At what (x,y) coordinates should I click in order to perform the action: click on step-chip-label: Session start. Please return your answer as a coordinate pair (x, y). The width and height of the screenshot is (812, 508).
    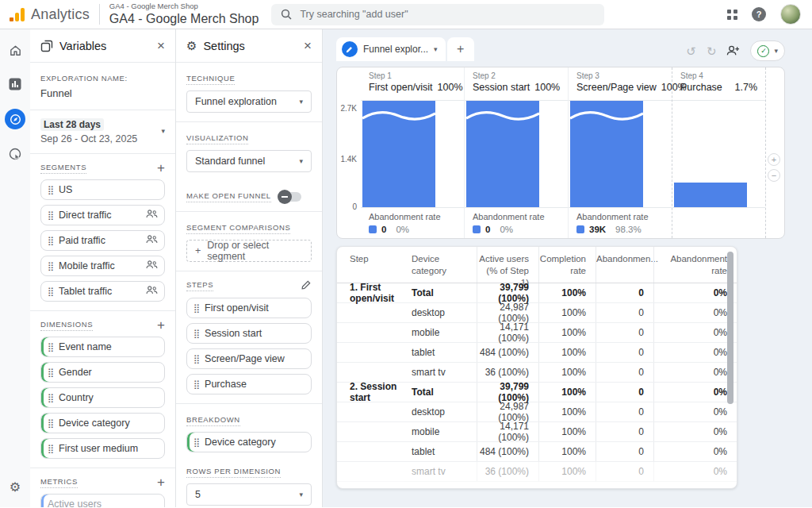
    Looking at the image, I should click on (233, 333).